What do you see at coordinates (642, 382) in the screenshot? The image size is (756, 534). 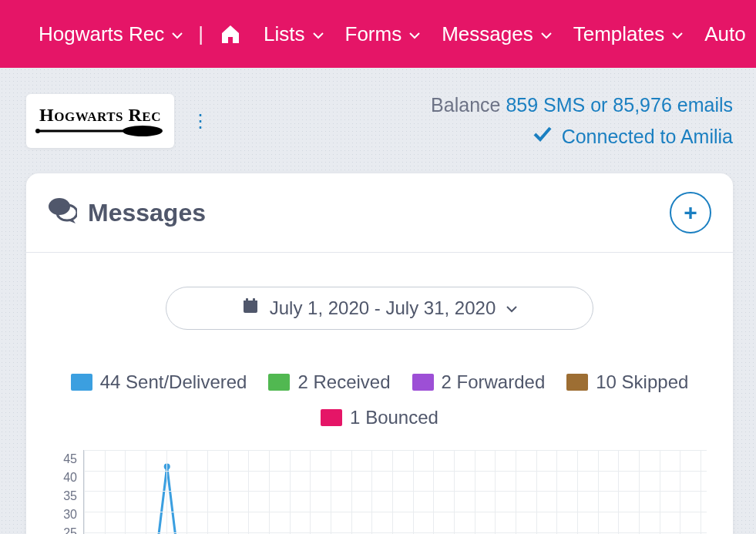 I see `legend-label: 10 Skipped` at bounding box center [642, 382].